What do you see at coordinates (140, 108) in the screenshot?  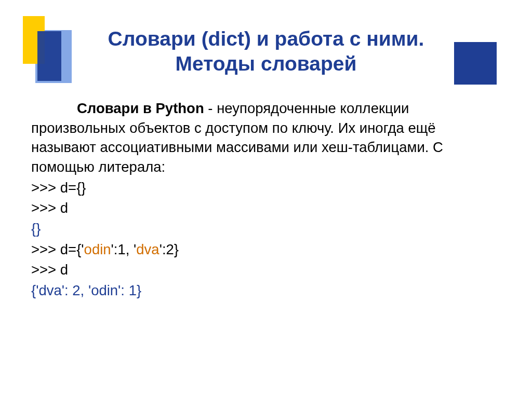 I see `intro-lead: Словари в Python` at bounding box center [140, 108].